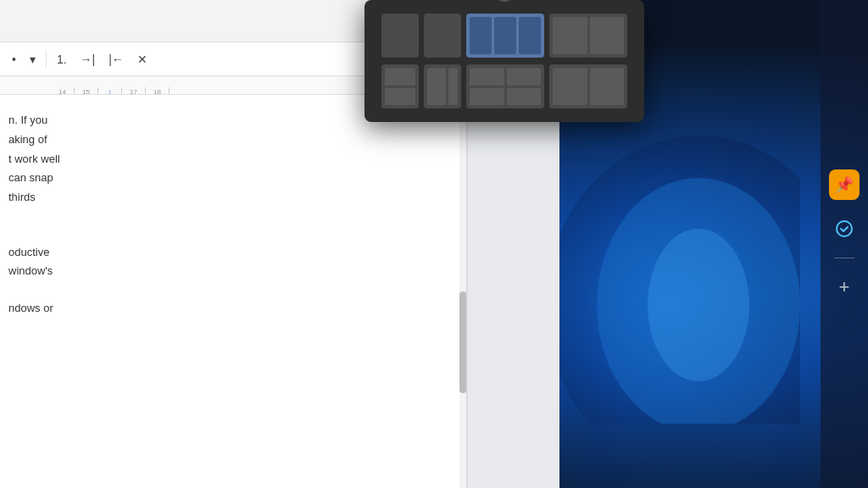  Describe the element at coordinates (220, 198) in the screenshot. I see `doc-line-5: thirds` at that location.